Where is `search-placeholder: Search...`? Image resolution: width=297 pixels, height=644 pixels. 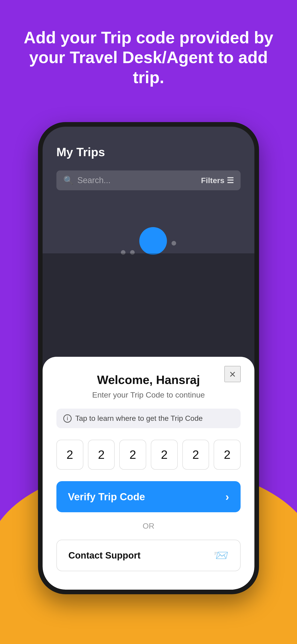
search-placeholder: Search... is located at coordinates (94, 180).